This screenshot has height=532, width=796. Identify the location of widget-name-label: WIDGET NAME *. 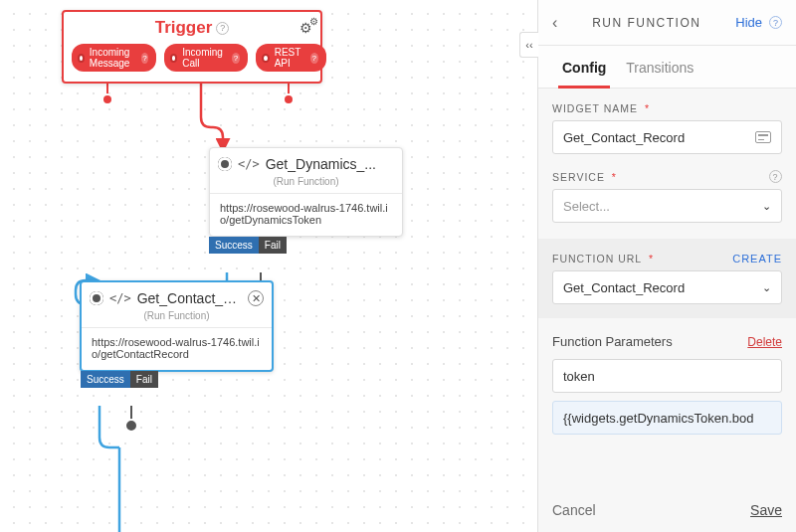
(667, 108).